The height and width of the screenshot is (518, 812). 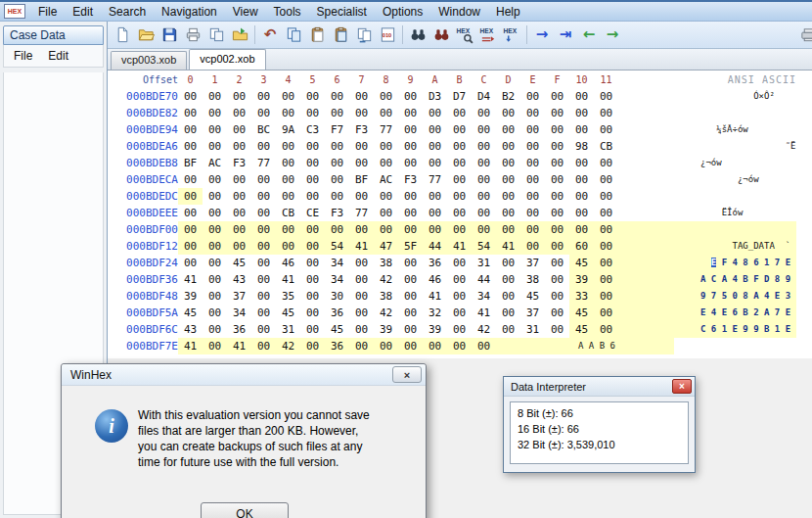 I want to click on hex-byte: B2, so click(x=509, y=96).